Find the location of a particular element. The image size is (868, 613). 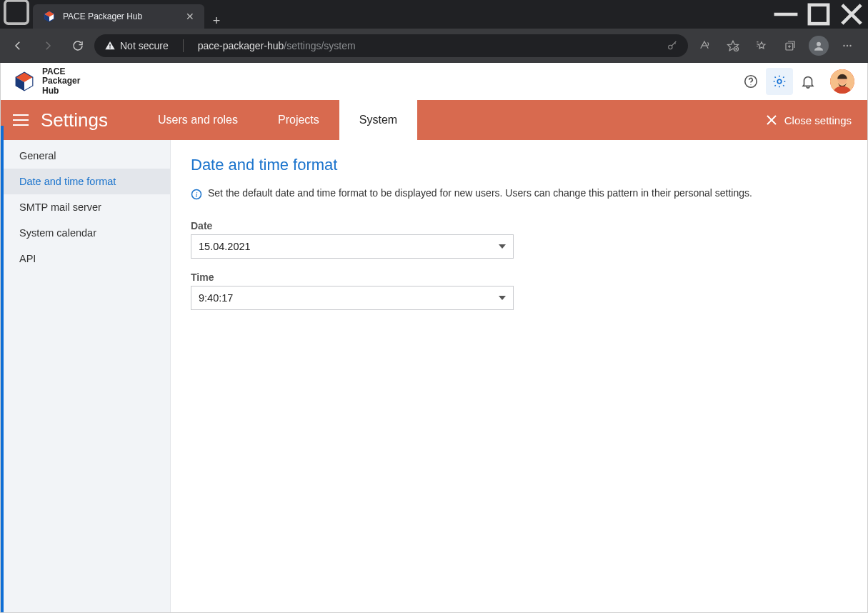

address-field: Not secure pace-packager-hub/settings/sy… is located at coordinates (391, 46).